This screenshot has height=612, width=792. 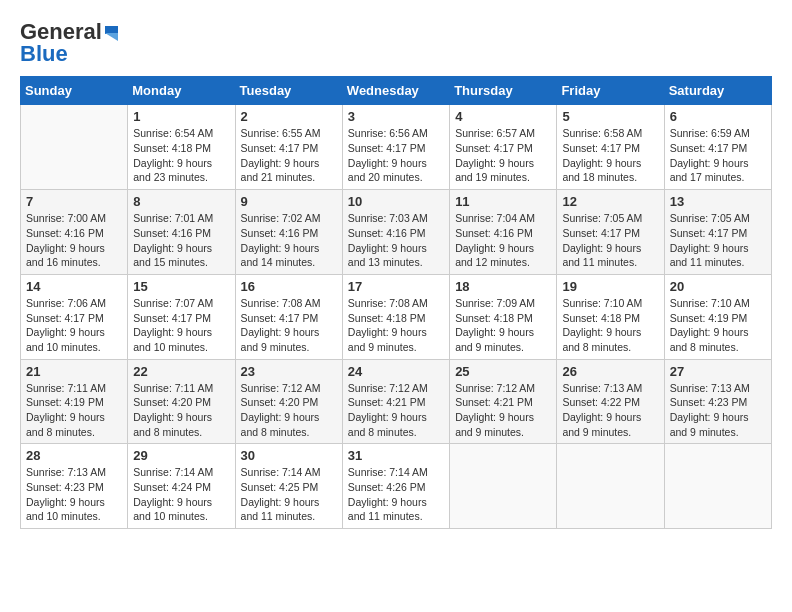 I want to click on calendar-week-row: 14Sunrise: 7:06 AM Sunset: 4:17 PM Dayli…, so click(x=396, y=316).